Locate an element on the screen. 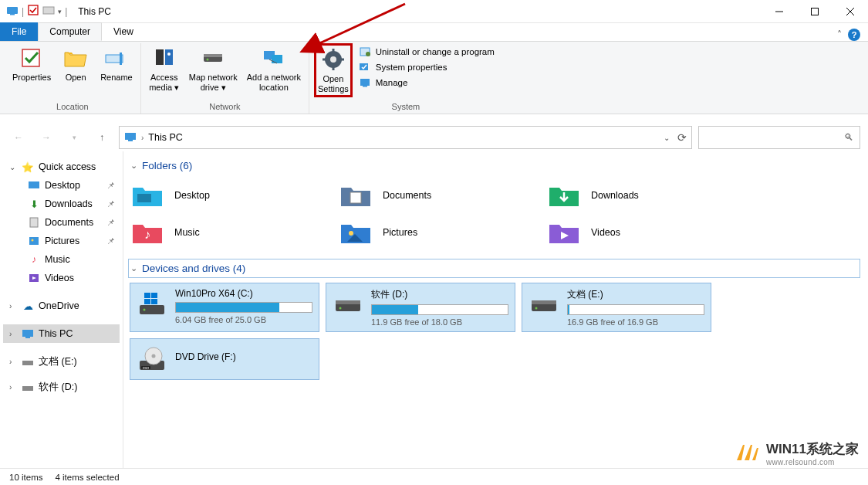 The image size is (868, 485). folder-pictures: Pictures is located at coordinates (427, 232).